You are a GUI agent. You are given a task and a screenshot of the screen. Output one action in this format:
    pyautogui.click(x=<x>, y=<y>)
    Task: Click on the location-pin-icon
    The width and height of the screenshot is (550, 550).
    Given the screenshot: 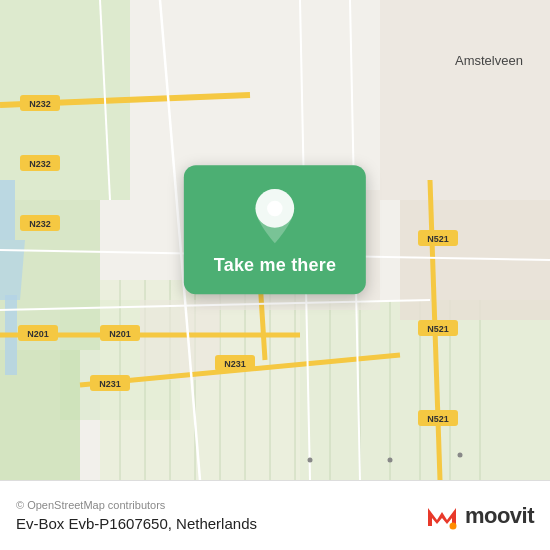 What is the action you would take?
    pyautogui.click(x=275, y=216)
    